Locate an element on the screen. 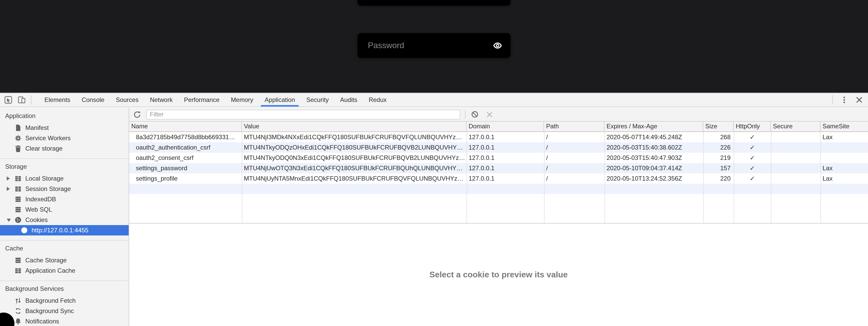 This screenshot has width=868, height=326. column-header-path: Path is located at coordinates (574, 126).